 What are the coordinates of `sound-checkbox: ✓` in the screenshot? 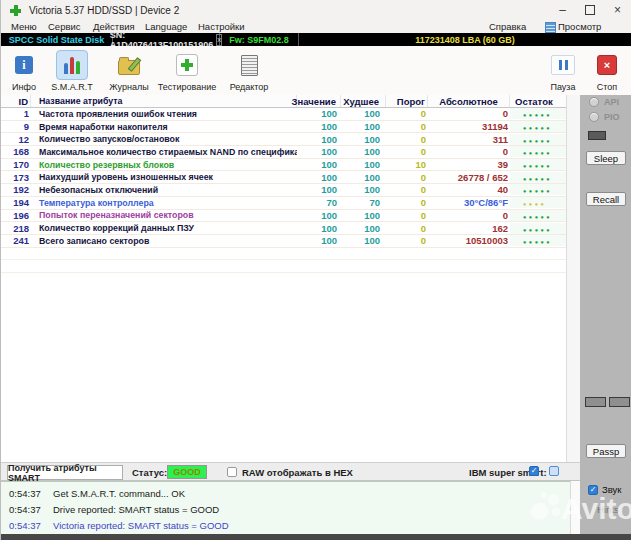 It's located at (593, 490).